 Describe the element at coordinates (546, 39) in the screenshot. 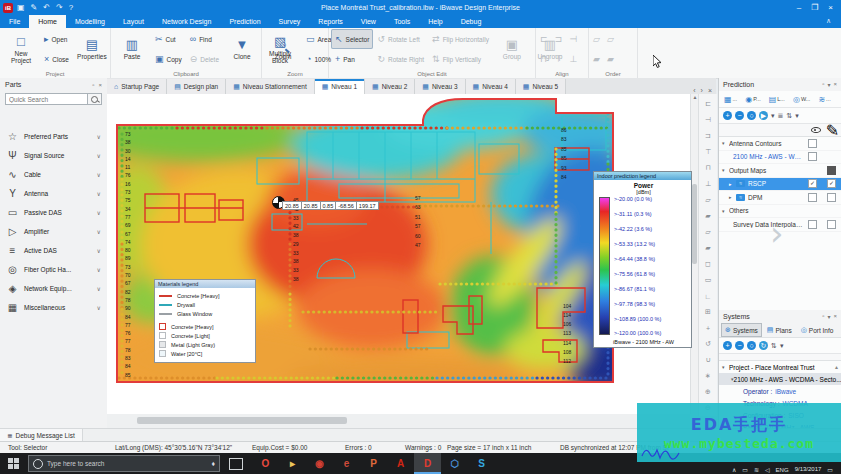

I see `ribbon-button: ⊏` at that location.